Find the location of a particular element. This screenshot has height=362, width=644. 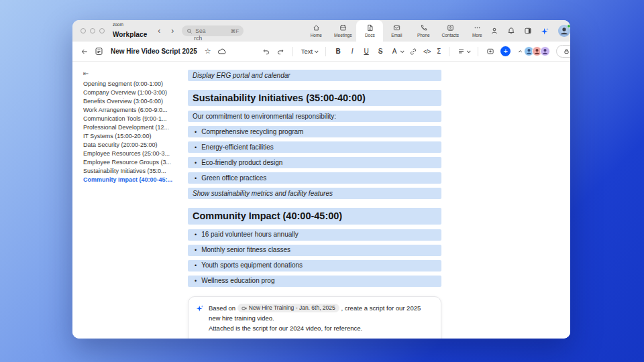

search-text: Sea is located at coordinates (200, 31).